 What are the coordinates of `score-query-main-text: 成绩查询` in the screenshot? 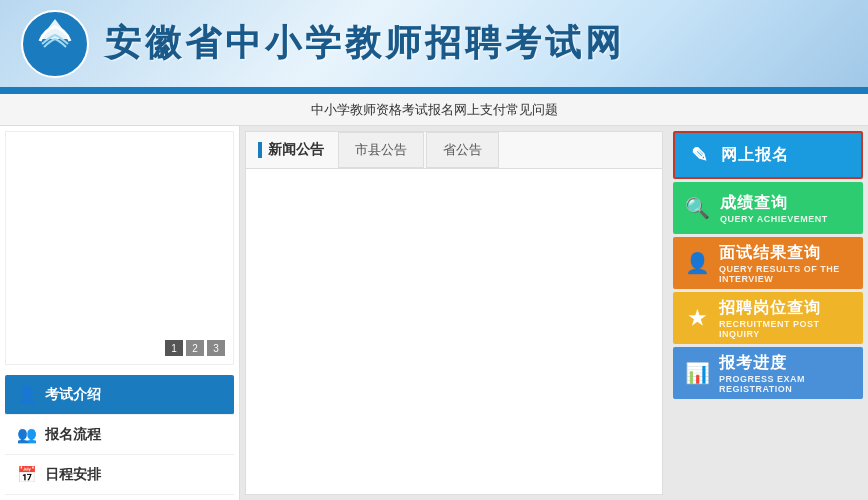 It's located at (774, 204).